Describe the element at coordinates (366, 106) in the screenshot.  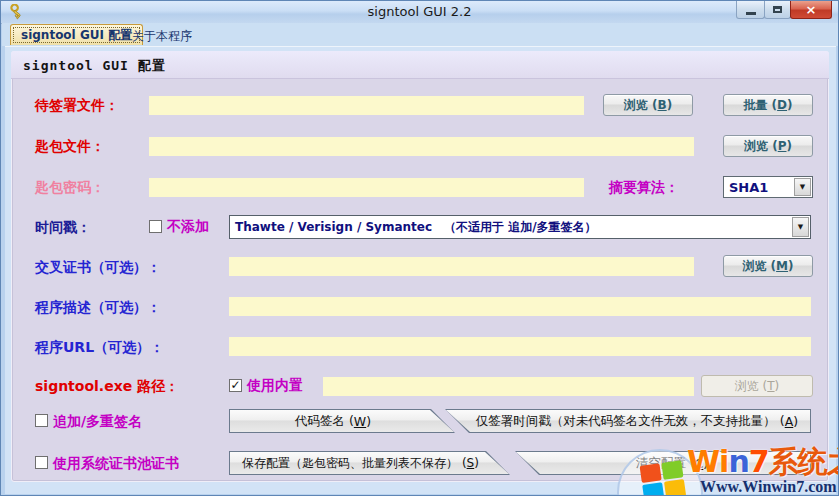
I see `target-file-input` at that location.